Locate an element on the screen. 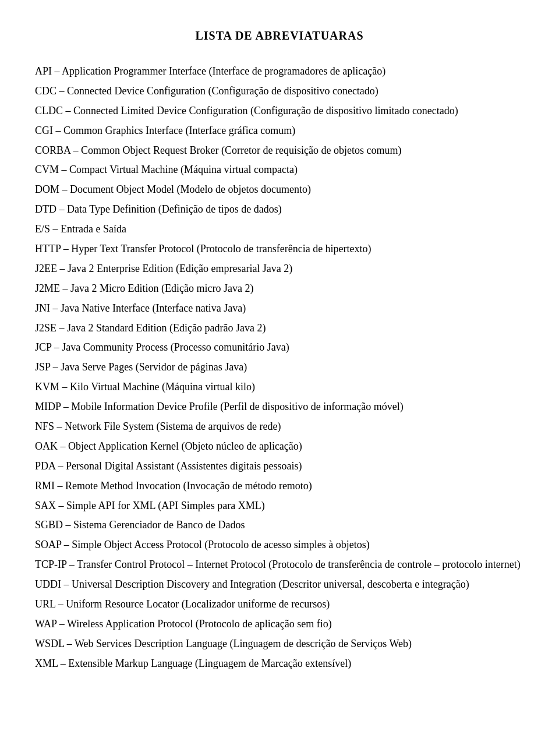  list-item: CORBA – Common Object Request Broker (Co… is located at coordinates (280, 151).